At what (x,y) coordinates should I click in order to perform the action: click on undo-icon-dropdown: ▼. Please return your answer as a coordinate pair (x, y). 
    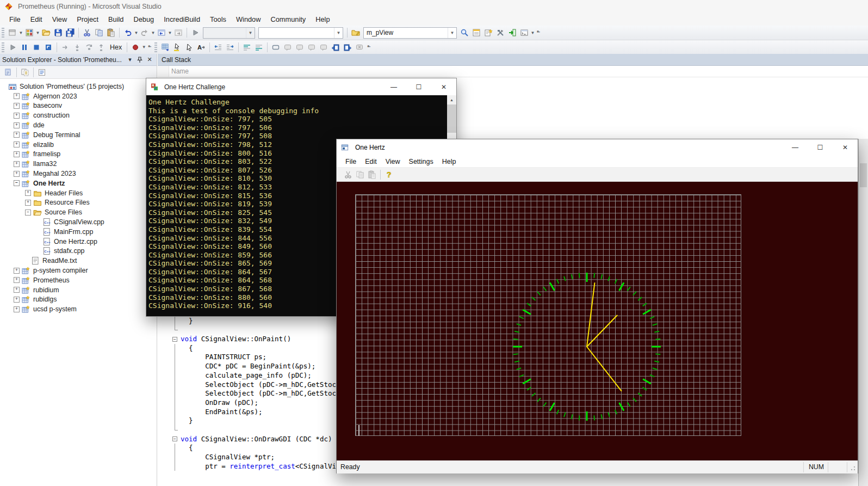
    Looking at the image, I should click on (136, 33).